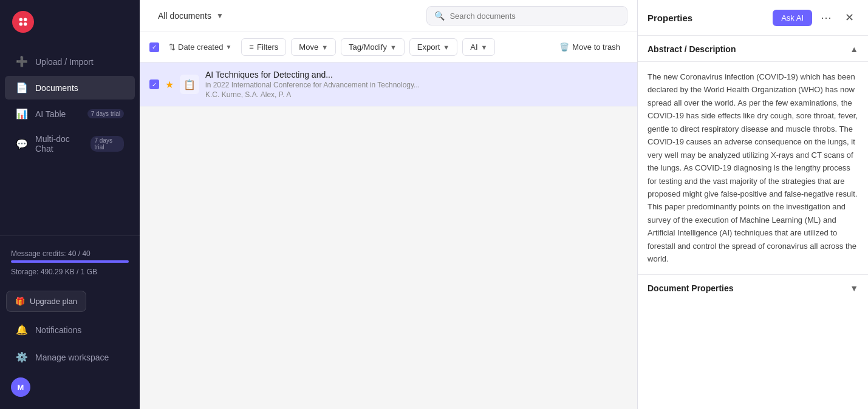 The width and height of the screenshot is (868, 409). Describe the element at coordinates (70, 262) in the screenshot. I see `credits-bar-fill` at that location.